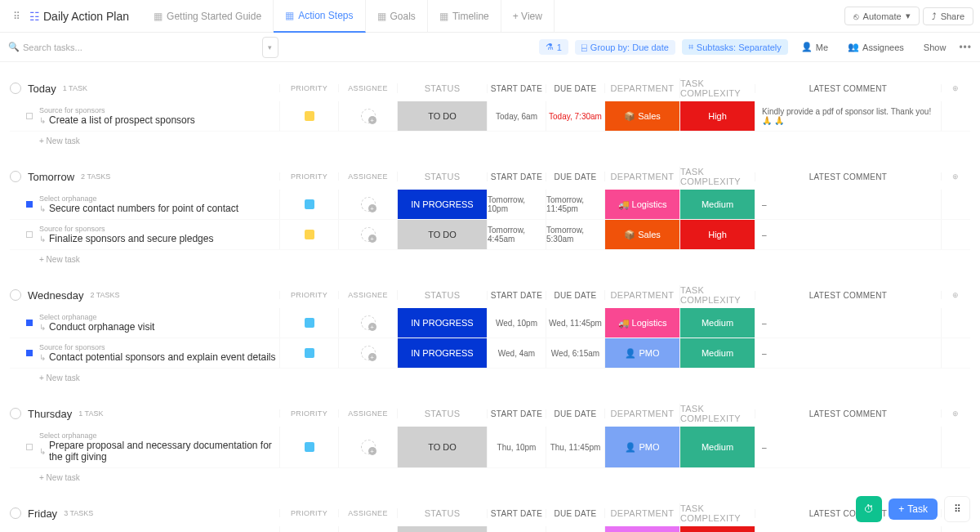 This screenshot has height=532, width=980. What do you see at coordinates (16, 16) in the screenshot?
I see `apps-icon: ⠿` at bounding box center [16, 16].